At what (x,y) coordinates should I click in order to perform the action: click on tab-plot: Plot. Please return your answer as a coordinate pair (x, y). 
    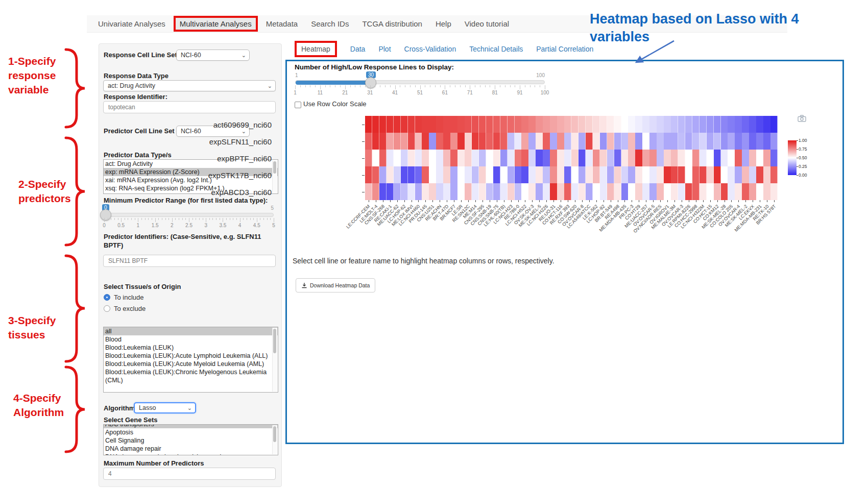
    Looking at the image, I should click on (384, 49).